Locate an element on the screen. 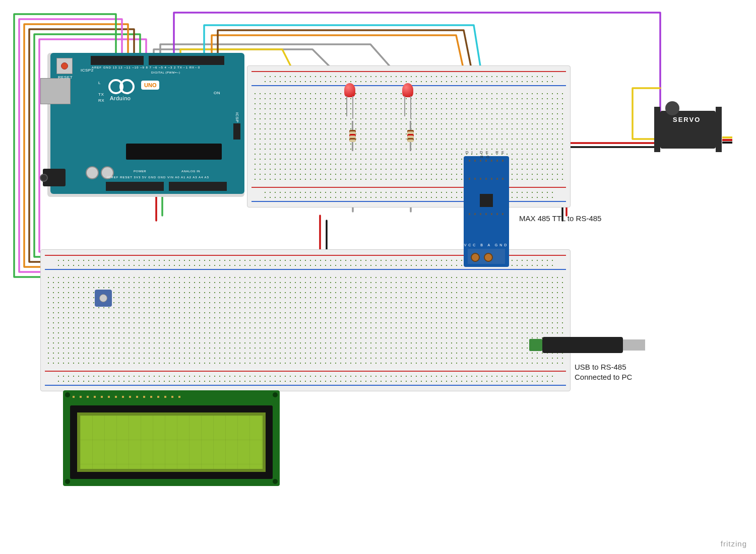  terminal-screw-a is located at coordinates (488, 257).